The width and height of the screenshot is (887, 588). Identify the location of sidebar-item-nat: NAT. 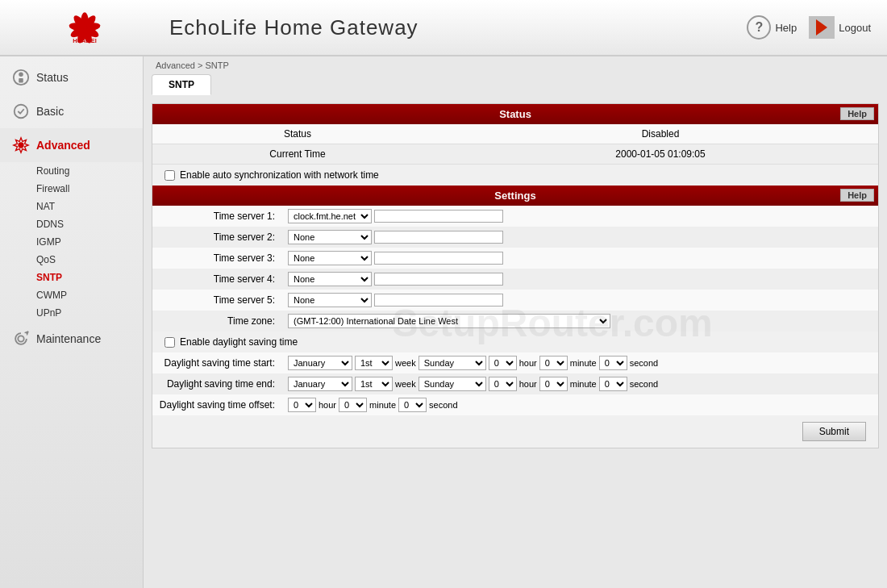
(77, 206).